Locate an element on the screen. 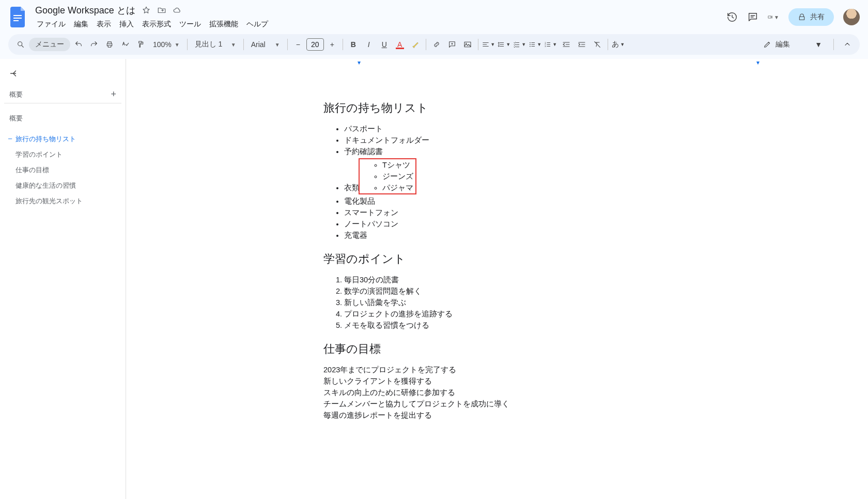  list-item: 新しい語彙を学ぶ is located at coordinates (507, 303).